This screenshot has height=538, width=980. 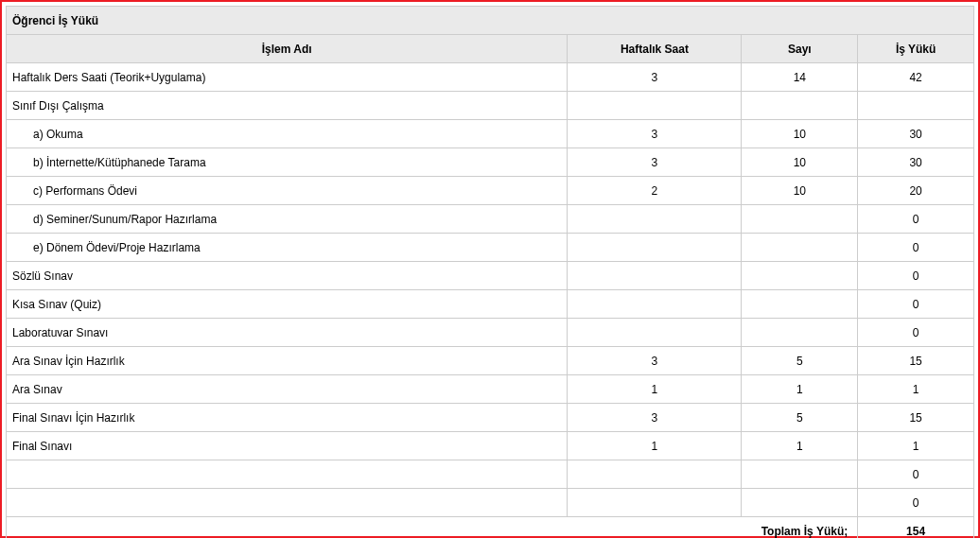 I want to click on header-row: İşlem Adı Haftalık Saat Sayı İş Yükü, so click(x=490, y=49).